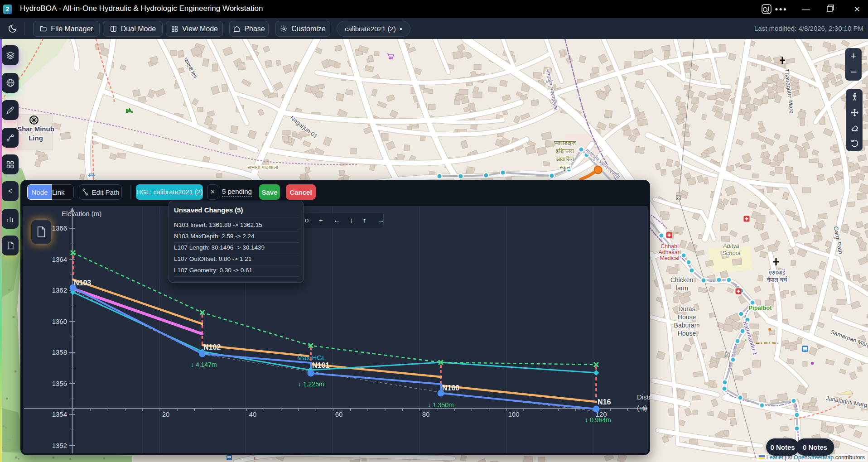  What do you see at coordinates (60, 228) in the screenshot?
I see `svg-text: 1366` at bounding box center [60, 228].